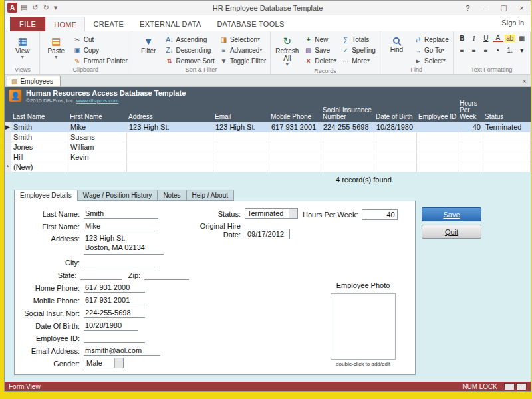  Describe the element at coordinates (471, 111) in the screenshot. I see `col-header-hours-per-week: Hours Per Week` at that location.